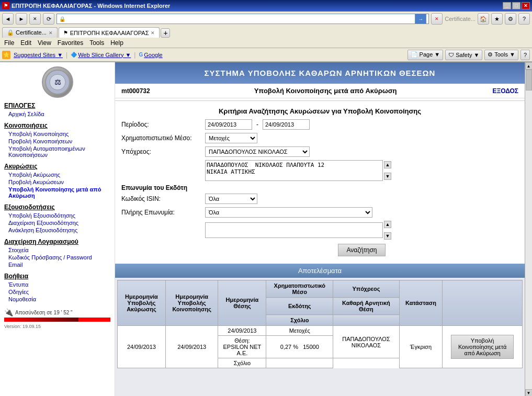 The height and width of the screenshot is (396, 532). I want to click on help-nav-button: ?, so click(524, 19).